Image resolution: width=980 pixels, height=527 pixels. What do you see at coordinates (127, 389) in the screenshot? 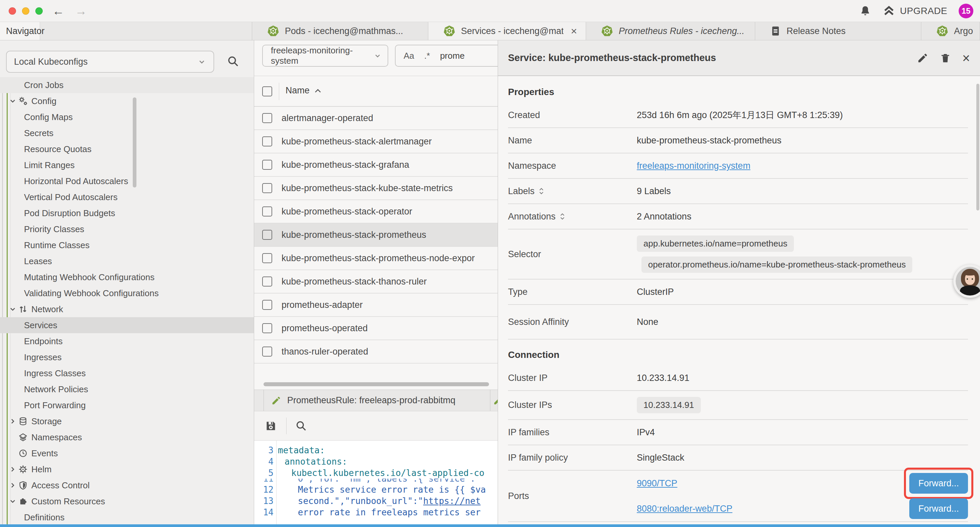
I see `sidebar-item-network-policies: Network Policies` at bounding box center [127, 389].